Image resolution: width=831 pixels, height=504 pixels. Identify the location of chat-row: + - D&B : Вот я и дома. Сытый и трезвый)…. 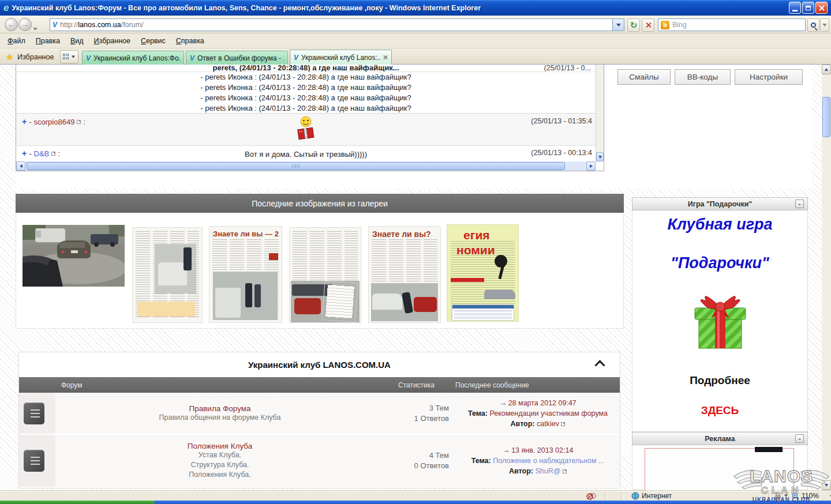
(306, 154).